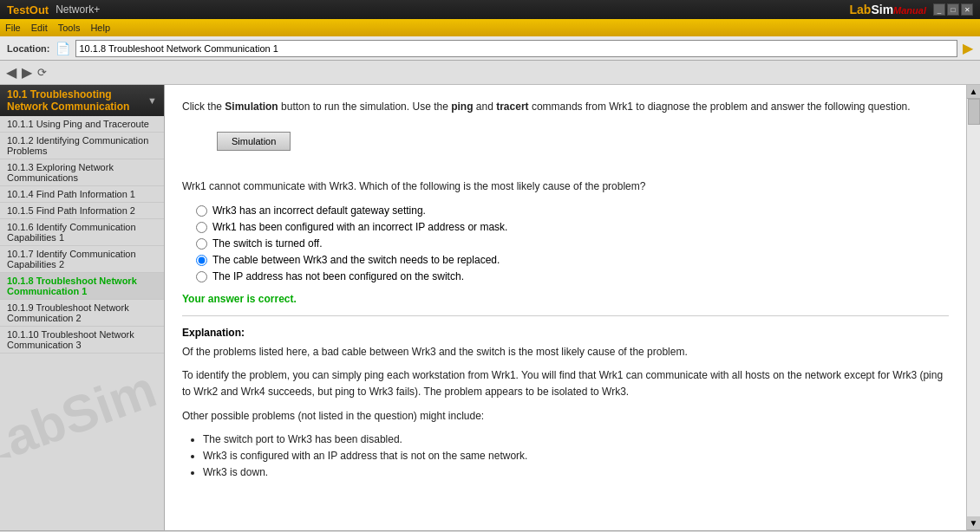  What do you see at coordinates (360, 227) in the screenshot?
I see `option-2-label: Wrk1 has been configured with an incorre…` at bounding box center [360, 227].